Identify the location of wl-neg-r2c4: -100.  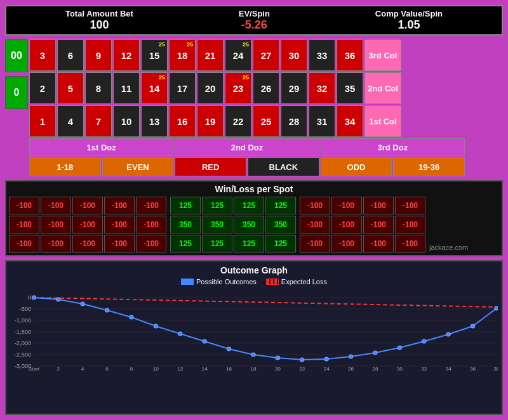
(119, 225).